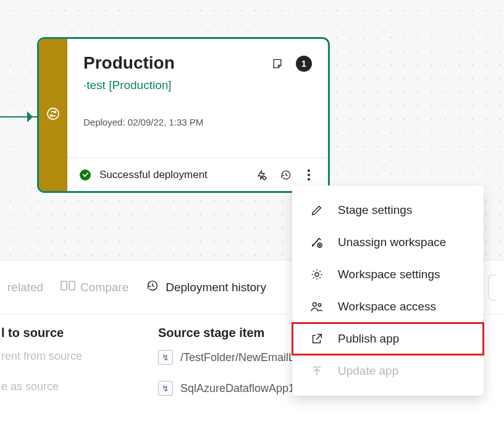  What do you see at coordinates (53, 115) in the screenshot?
I see `stage-status-stripe` at bounding box center [53, 115].